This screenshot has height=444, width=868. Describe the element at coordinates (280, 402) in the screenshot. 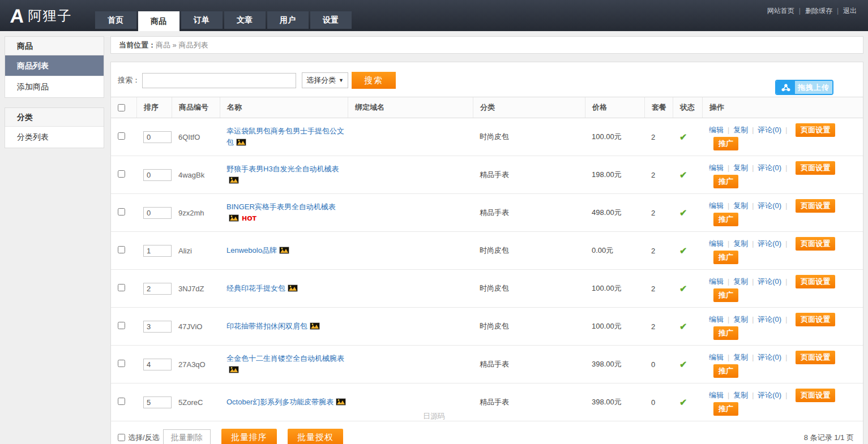

I see `product-name-link: October幻影系列多功能皮带腕表` at that location.